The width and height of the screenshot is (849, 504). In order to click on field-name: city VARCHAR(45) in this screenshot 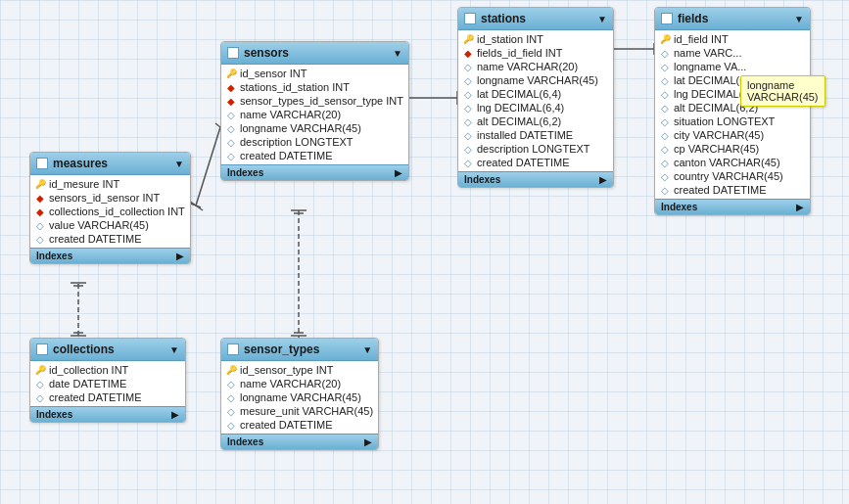, I will do `click(719, 135)`.